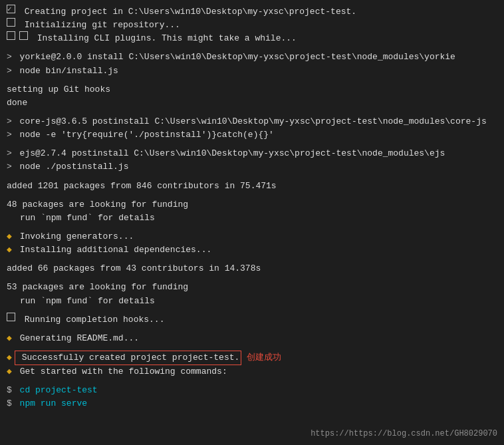 The width and height of the screenshot is (504, 445). Describe the element at coordinates (252, 311) in the screenshot. I see `spacer10` at that location.